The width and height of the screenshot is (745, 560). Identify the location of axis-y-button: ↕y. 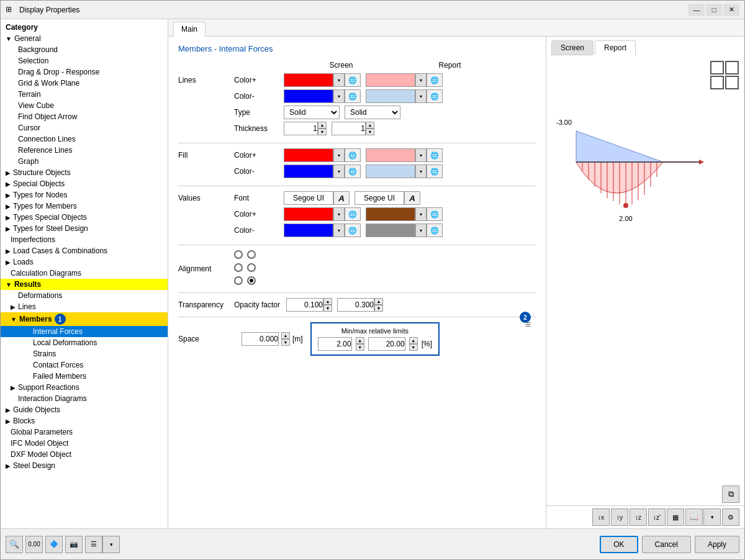
(620, 517).